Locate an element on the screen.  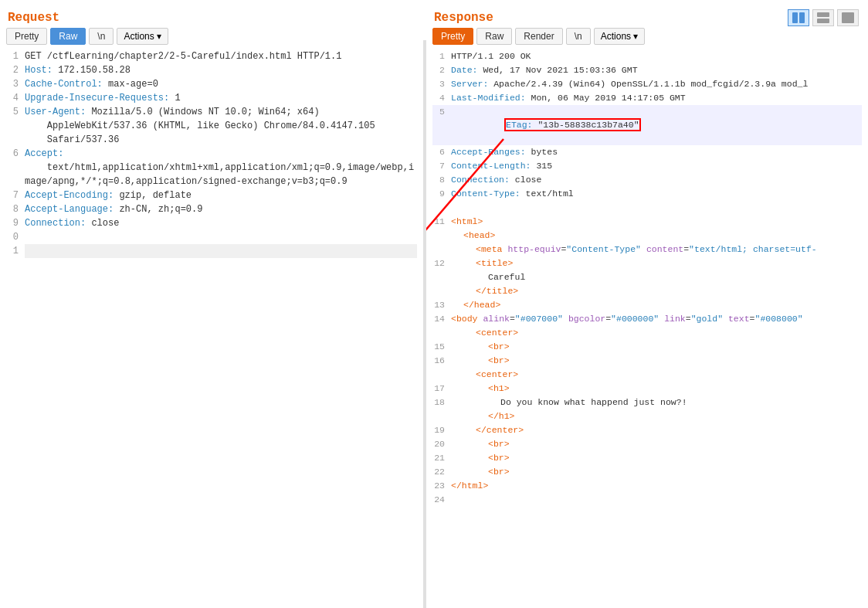
response-line: Careful is located at coordinates (647, 277).